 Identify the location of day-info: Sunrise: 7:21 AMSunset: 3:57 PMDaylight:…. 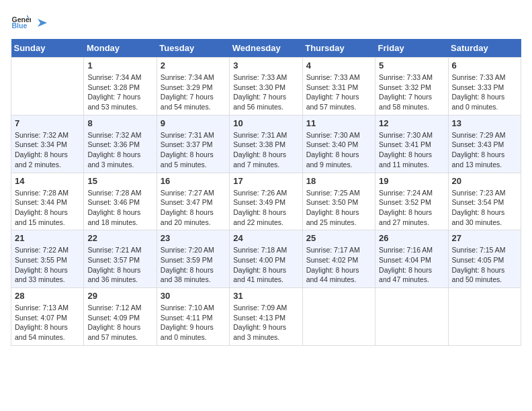
(120, 265).